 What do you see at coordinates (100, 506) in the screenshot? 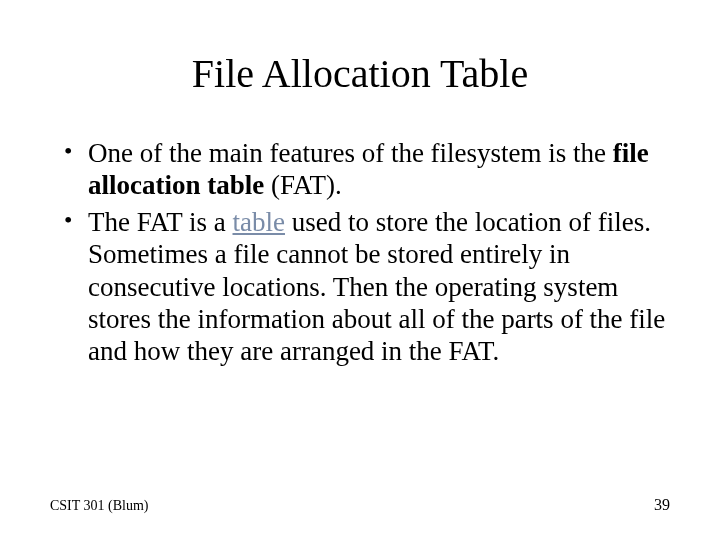
I see `footer-course: CSIT 301 (Blum)` at bounding box center [100, 506].